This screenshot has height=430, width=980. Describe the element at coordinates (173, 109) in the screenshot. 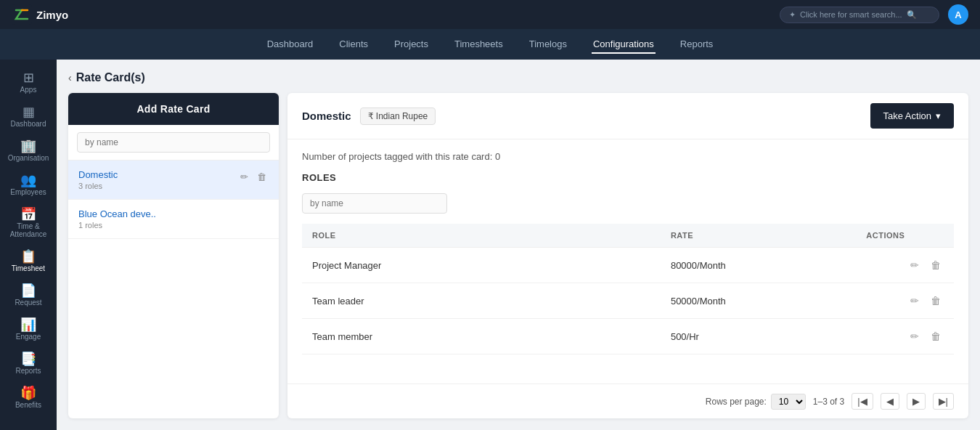

I see `add-rate-card-button: Add Rate Card` at that location.